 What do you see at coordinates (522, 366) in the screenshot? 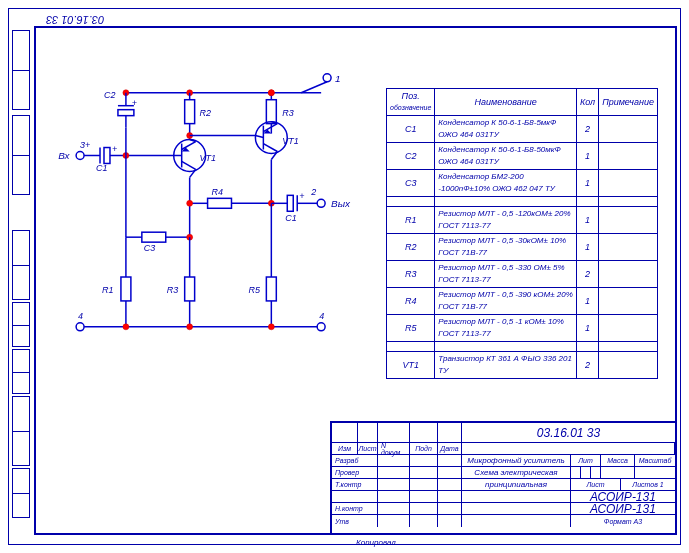
I see `table-row: VT1Транзистор КТ 361 А ФЫО 336 201 ТУ2` at bounding box center [522, 366].